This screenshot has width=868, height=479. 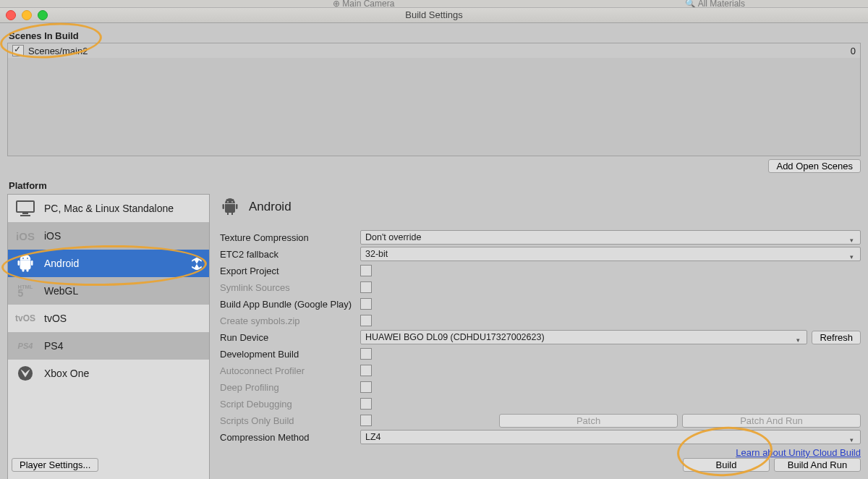 What do you see at coordinates (290, 237) in the screenshot?
I see `texture-compression-label: Texture Compression` at bounding box center [290, 237].